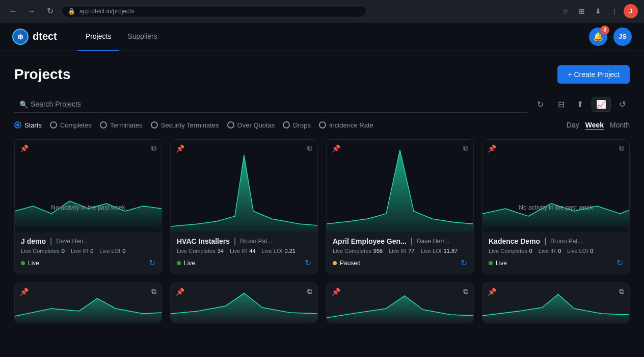 The width and height of the screenshot is (644, 357). What do you see at coordinates (256, 241) in the screenshot?
I see `card-owner-1: Bruno Pat...` at bounding box center [256, 241].